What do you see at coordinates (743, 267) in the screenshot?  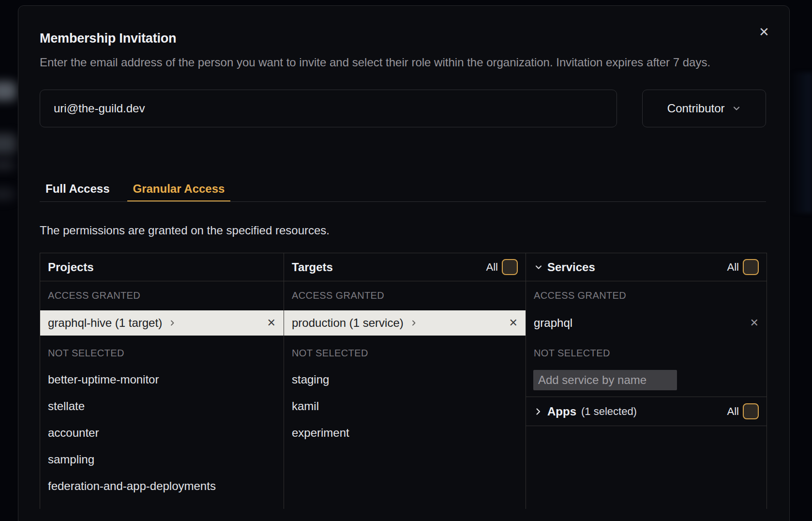 I see `services-all-group: All` at bounding box center [743, 267].